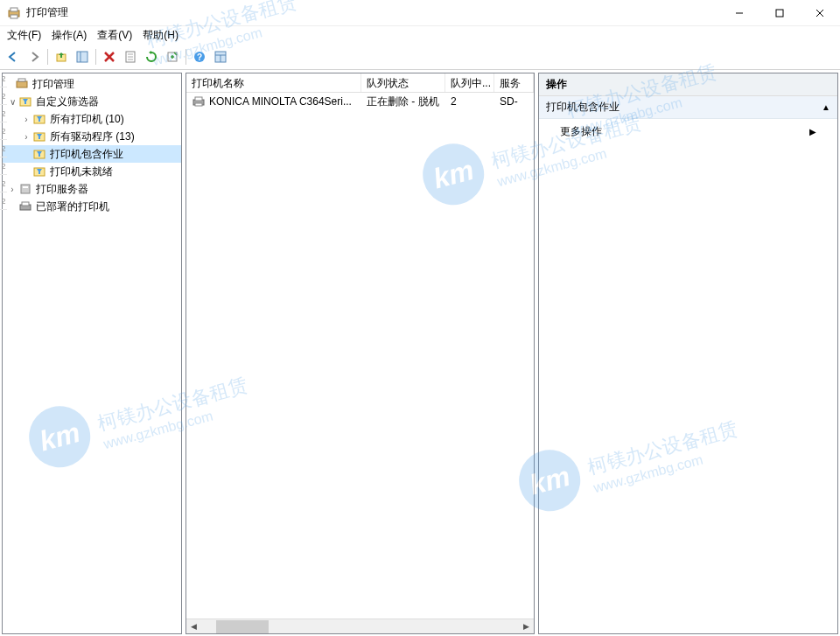 This screenshot has width=840, height=636. I want to click on minimize-button, so click(739, 13).